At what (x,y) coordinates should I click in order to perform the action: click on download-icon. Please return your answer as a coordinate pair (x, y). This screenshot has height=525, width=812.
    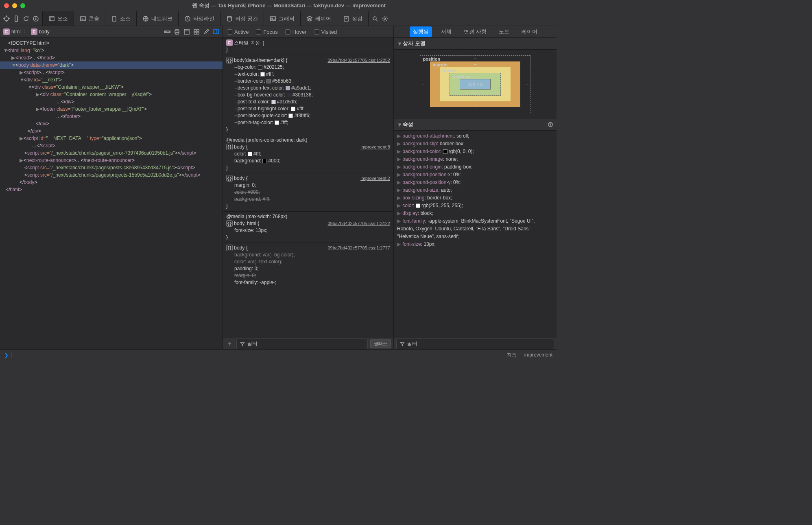
    Looking at the image, I should click on (36, 19).